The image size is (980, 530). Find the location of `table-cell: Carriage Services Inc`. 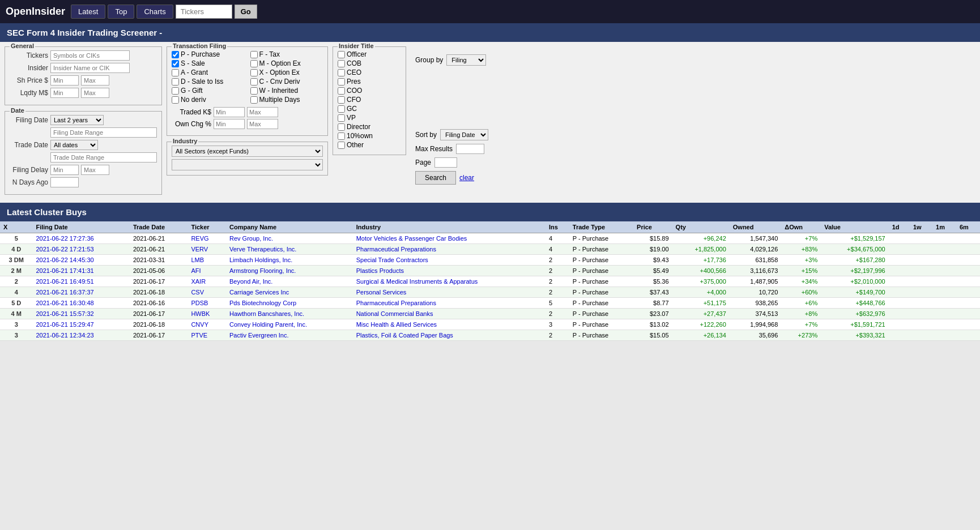

table-cell: Carriage Services Inc is located at coordinates (289, 292).